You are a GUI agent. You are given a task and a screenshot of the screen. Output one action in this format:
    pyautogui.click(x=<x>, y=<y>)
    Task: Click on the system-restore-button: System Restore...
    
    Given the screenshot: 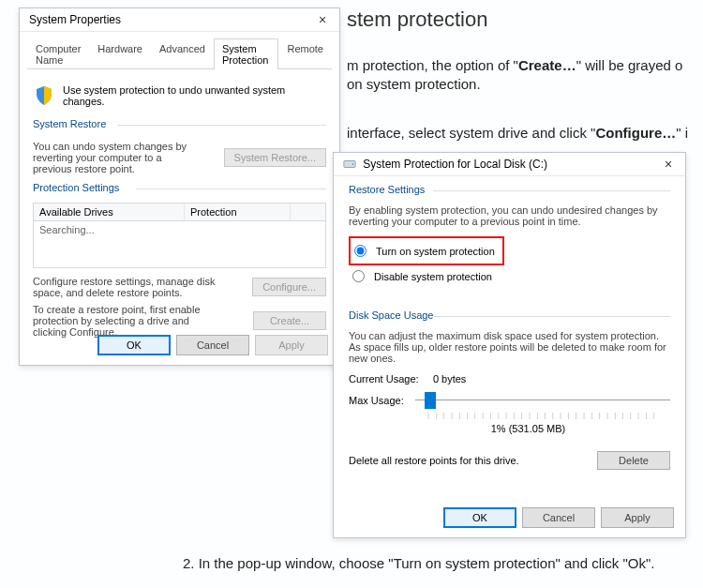 What is the action you would take?
    pyautogui.click(x=276, y=158)
    